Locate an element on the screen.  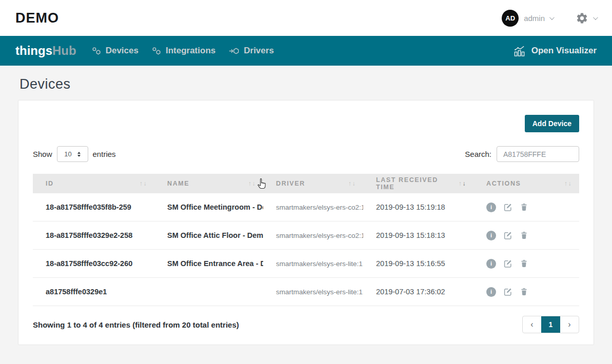
next-page-button: › is located at coordinates (569, 325).